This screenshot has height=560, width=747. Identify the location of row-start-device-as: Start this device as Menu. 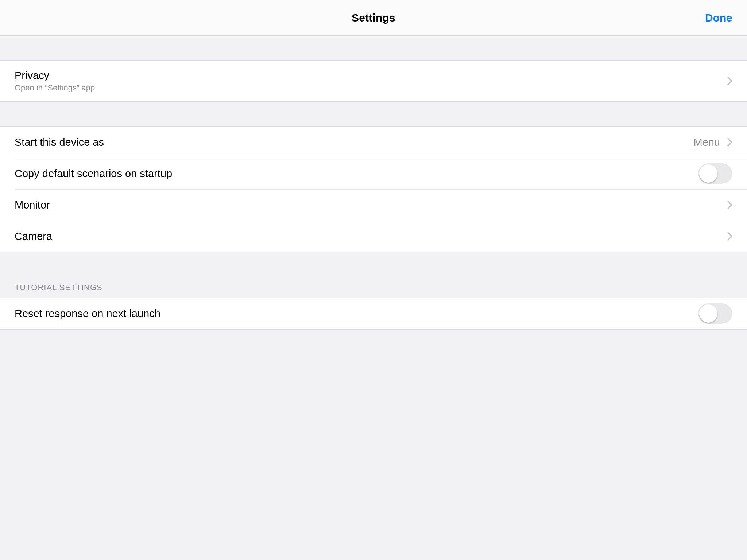
(374, 142).